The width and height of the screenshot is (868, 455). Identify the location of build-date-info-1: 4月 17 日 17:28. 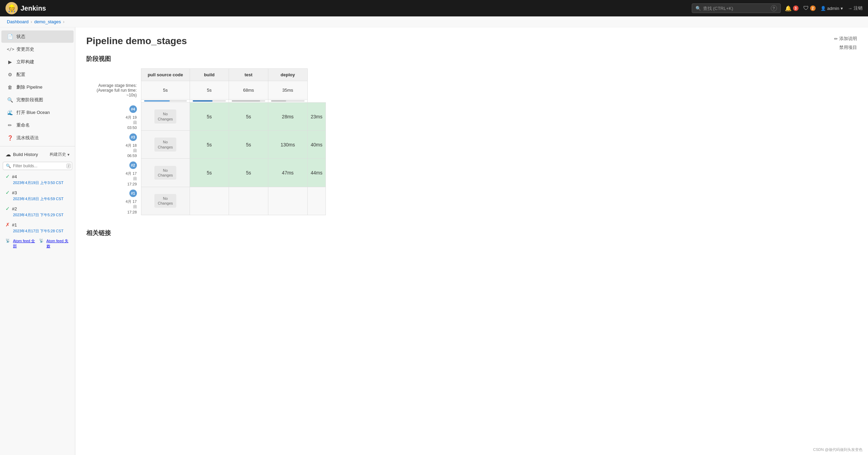
(131, 207).